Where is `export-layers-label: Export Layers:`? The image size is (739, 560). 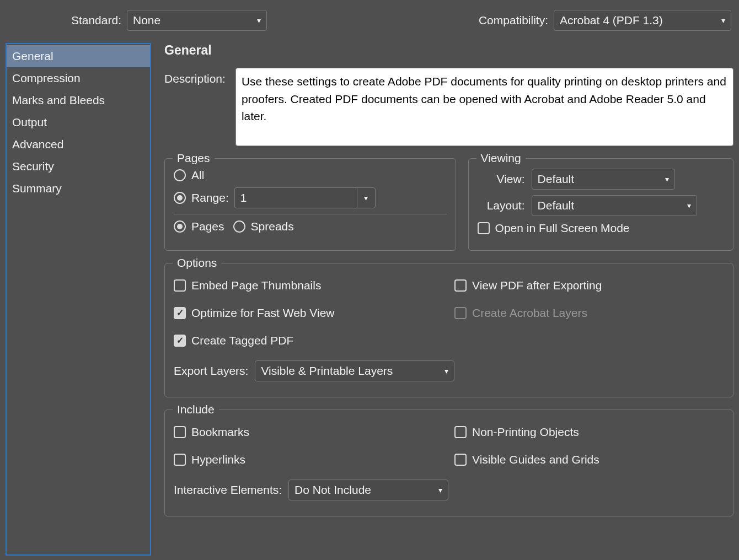
export-layers-label: Export Layers: is located at coordinates (211, 371).